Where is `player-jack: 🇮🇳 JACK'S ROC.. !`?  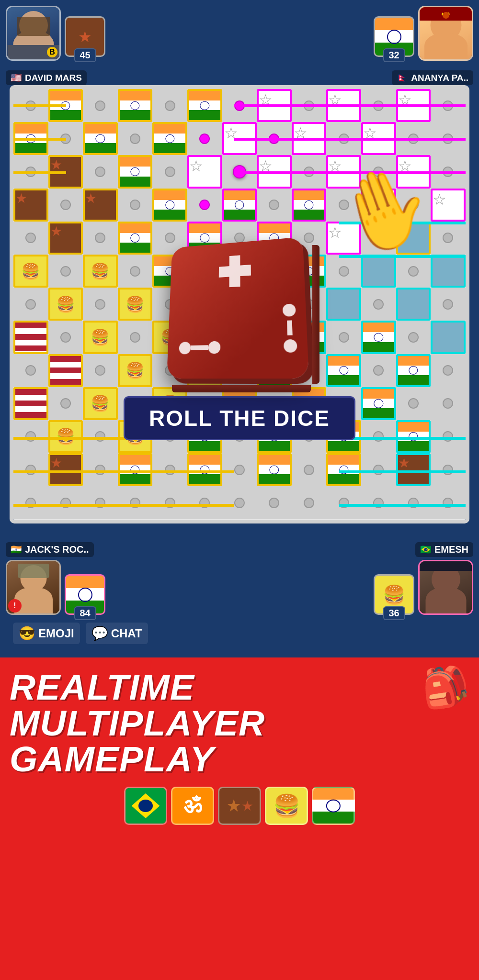
player-jack: 🇮🇳 JACK'S ROC.. ! is located at coordinates (56, 575).